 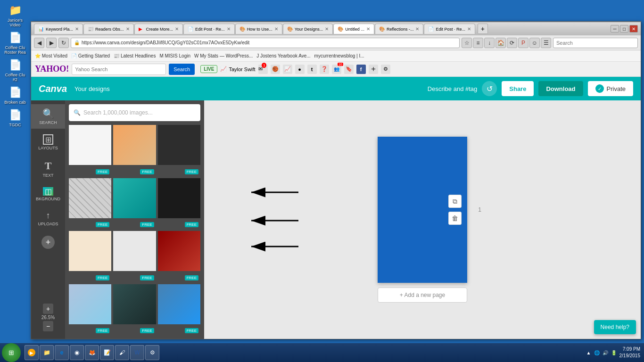 I want to click on tray-battery: 🔋, so click(x=614, y=353).